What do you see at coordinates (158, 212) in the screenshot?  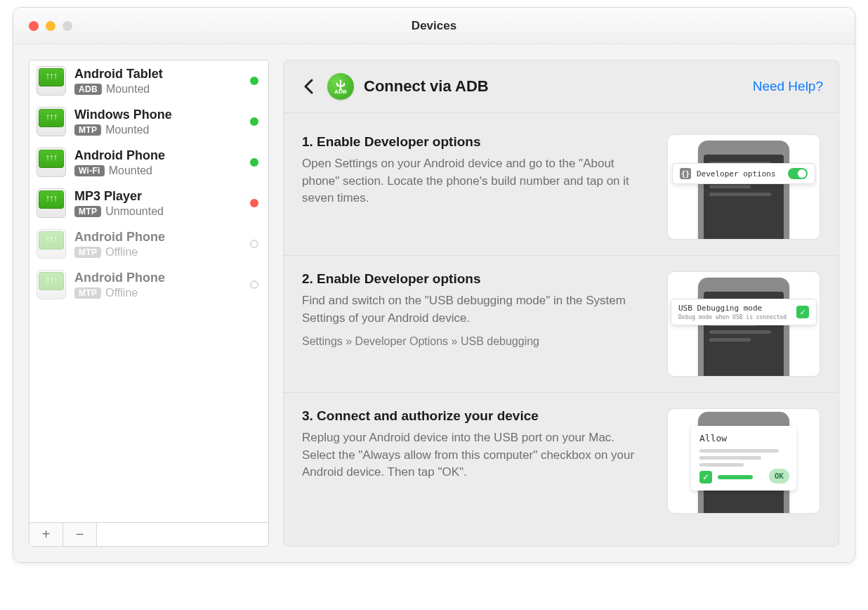 I see `device-sub: MTPUnmounted` at bounding box center [158, 212].